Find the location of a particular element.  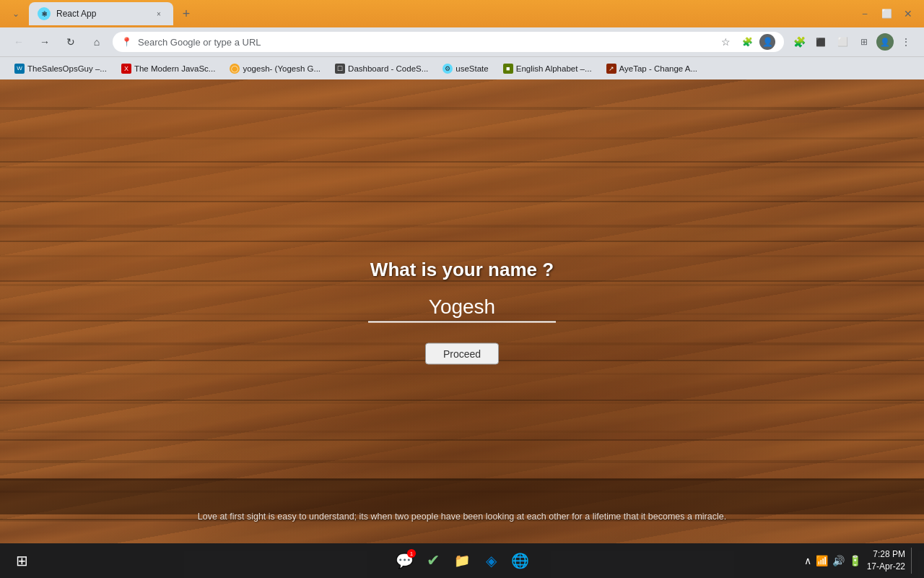

sidebar-icon: ⊞ is located at coordinates (864, 42).